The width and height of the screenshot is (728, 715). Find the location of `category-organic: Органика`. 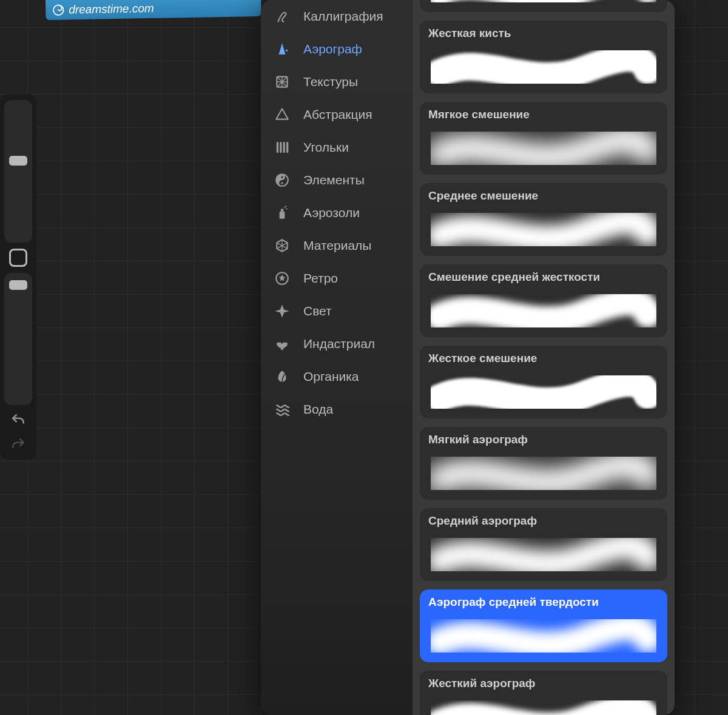

category-organic: Органика is located at coordinates (337, 377).